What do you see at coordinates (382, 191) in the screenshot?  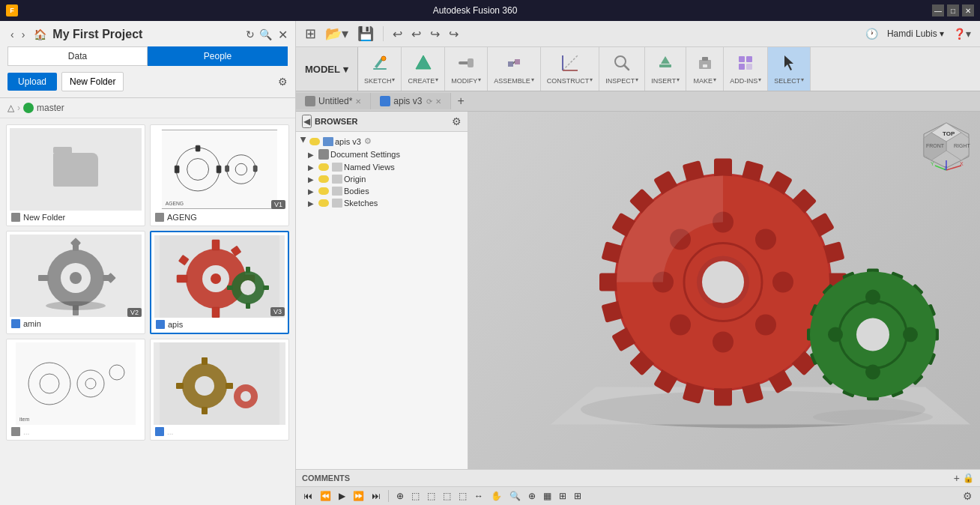 I see `browser-bodies: ▶ Bodies` at bounding box center [382, 191].